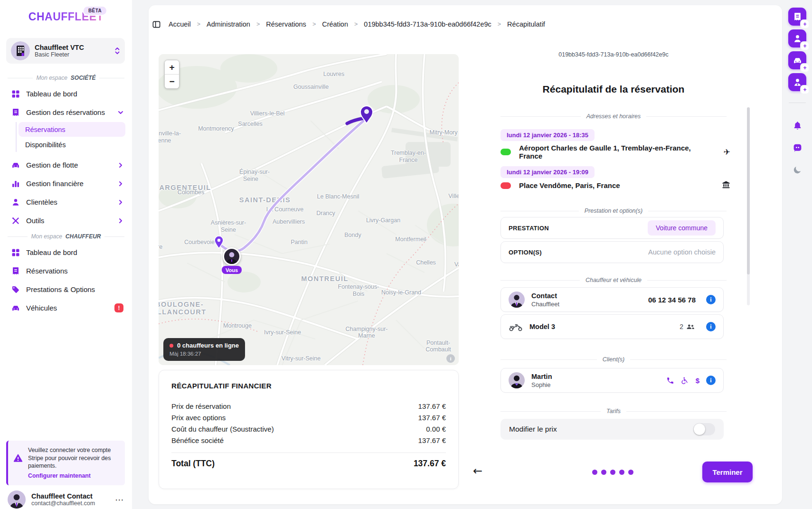 This screenshot has height=509, width=812. I want to click on call-client-icon, so click(670, 381).